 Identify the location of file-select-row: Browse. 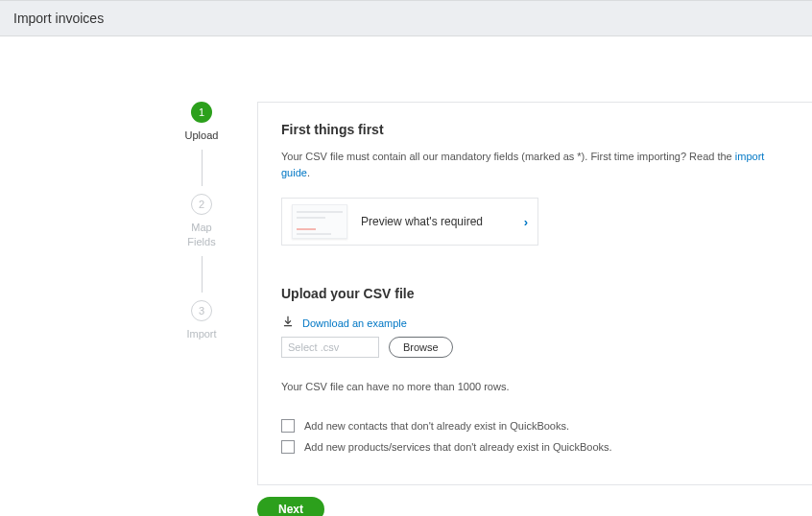
(536, 347).